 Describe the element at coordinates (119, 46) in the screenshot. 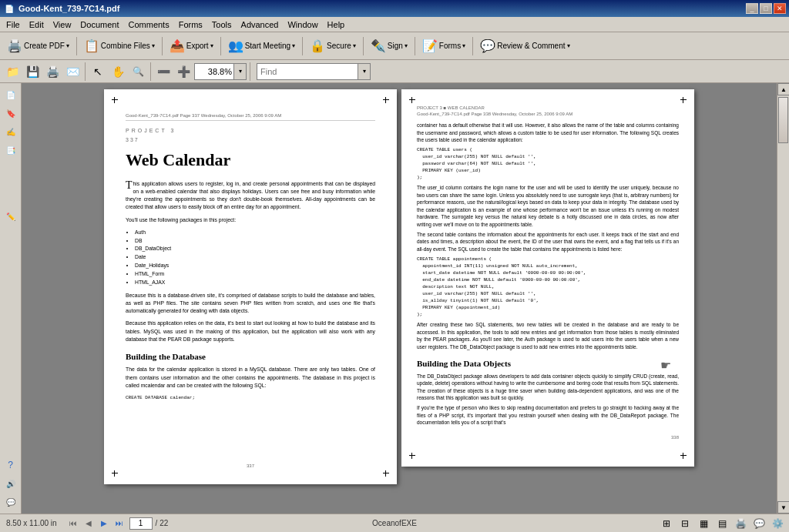

I see `combine-files-button: 📋 Combine Files ▾` at that location.